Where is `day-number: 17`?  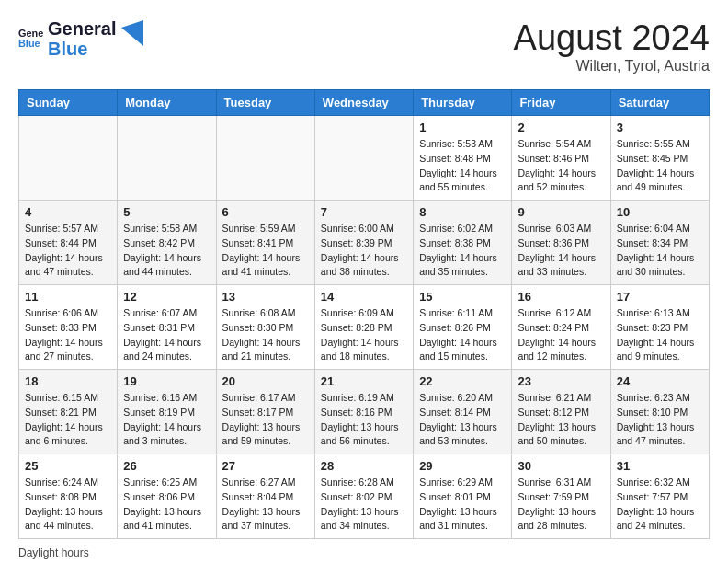 day-number: 17 is located at coordinates (660, 296).